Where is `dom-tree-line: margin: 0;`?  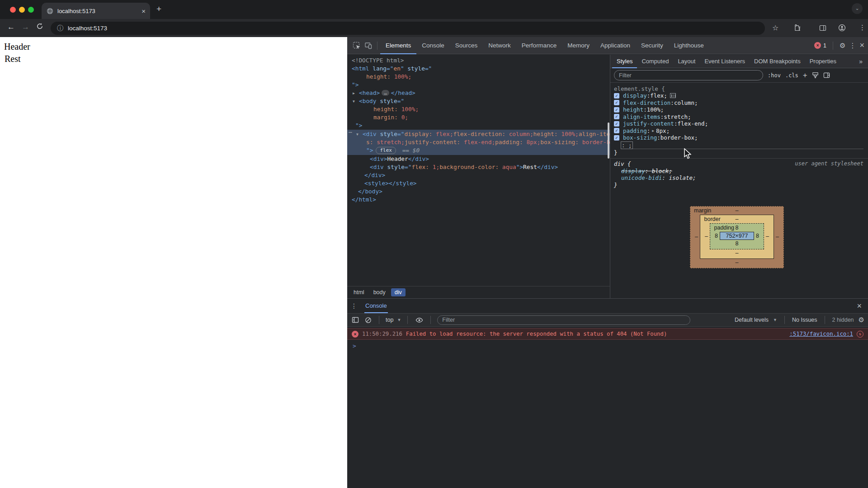 dom-tree-line: margin: 0; is located at coordinates (478, 117).